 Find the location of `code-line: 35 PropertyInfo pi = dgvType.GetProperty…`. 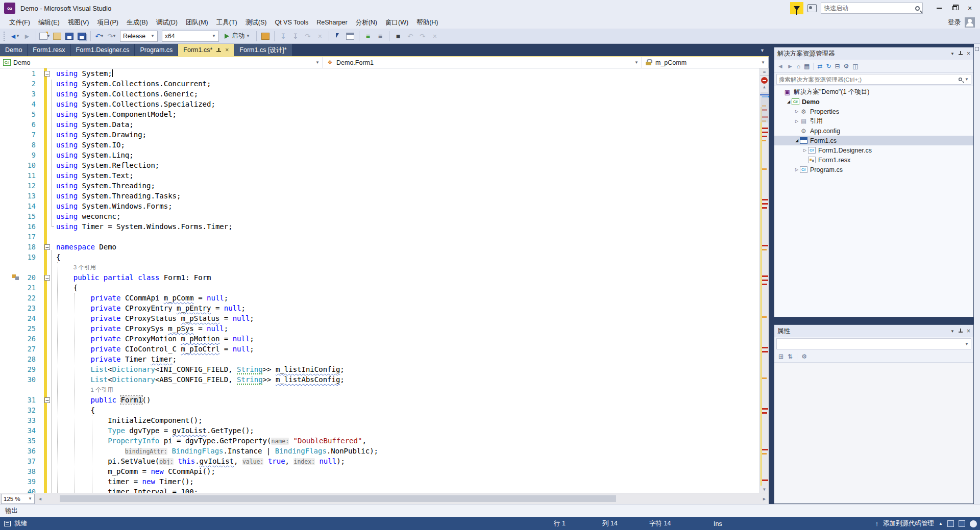

code-line: 35 PropertyInfo pi = dgvType.GetProperty… is located at coordinates (384, 441).